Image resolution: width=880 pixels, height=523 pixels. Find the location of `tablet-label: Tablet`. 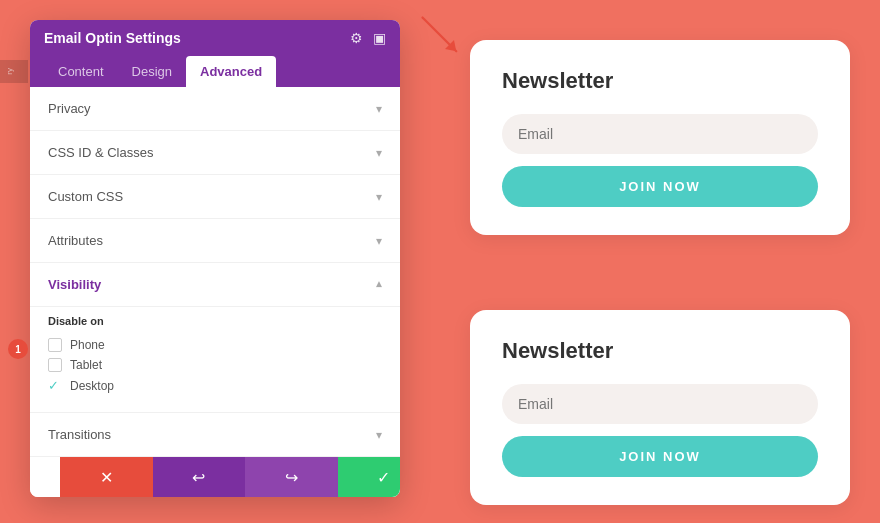

tablet-label: Tablet is located at coordinates (86, 365).